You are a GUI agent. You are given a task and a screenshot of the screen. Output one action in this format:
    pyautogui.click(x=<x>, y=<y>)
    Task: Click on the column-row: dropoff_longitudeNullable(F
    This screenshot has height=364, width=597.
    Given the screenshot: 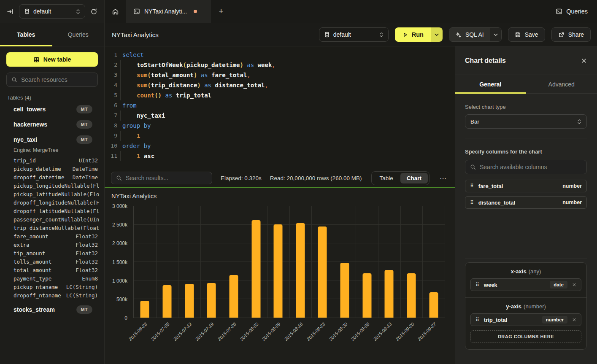 What is the action you would take?
    pyautogui.click(x=52, y=202)
    